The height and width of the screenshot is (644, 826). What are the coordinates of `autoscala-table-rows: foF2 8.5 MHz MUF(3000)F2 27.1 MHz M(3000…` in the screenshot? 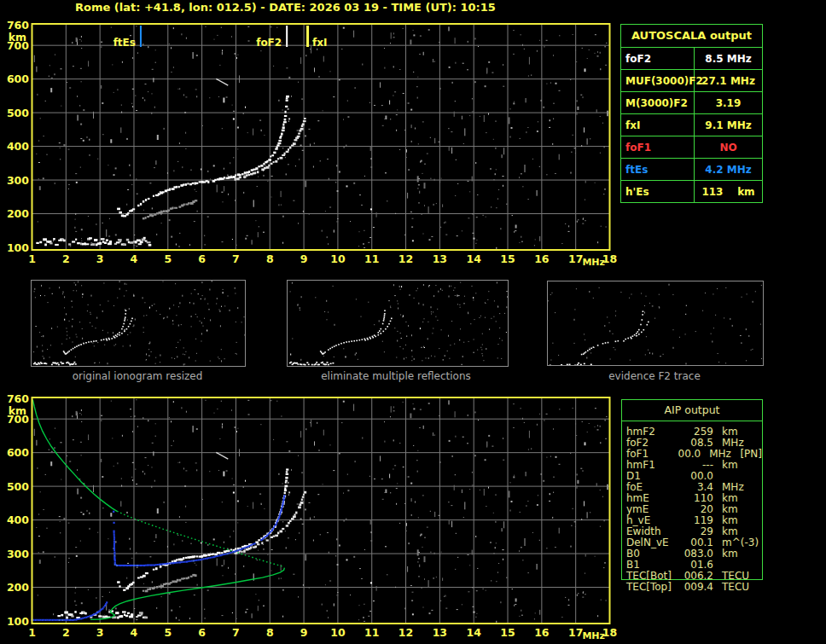 It's located at (691, 125).